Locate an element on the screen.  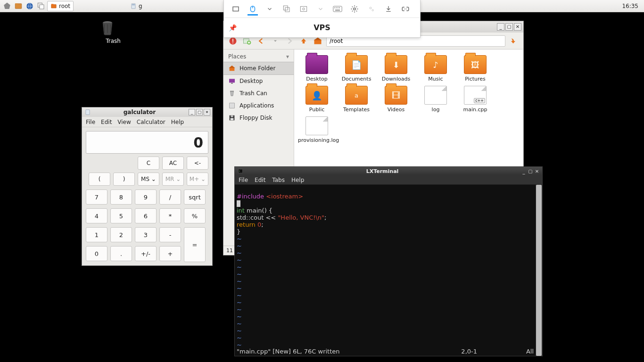
btn-equals: = is located at coordinates (195, 245).